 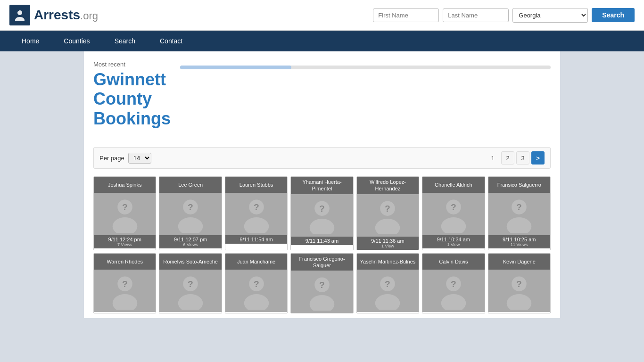 I want to click on booking-card: Warren Rhodes ?, so click(x=124, y=284).